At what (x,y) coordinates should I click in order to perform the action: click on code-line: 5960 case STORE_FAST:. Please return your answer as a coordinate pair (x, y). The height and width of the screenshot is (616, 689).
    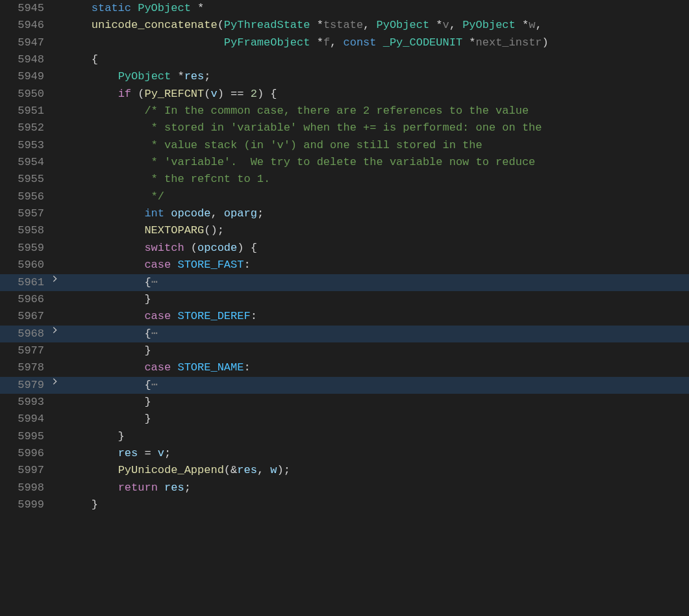
    Looking at the image, I should click on (344, 265).